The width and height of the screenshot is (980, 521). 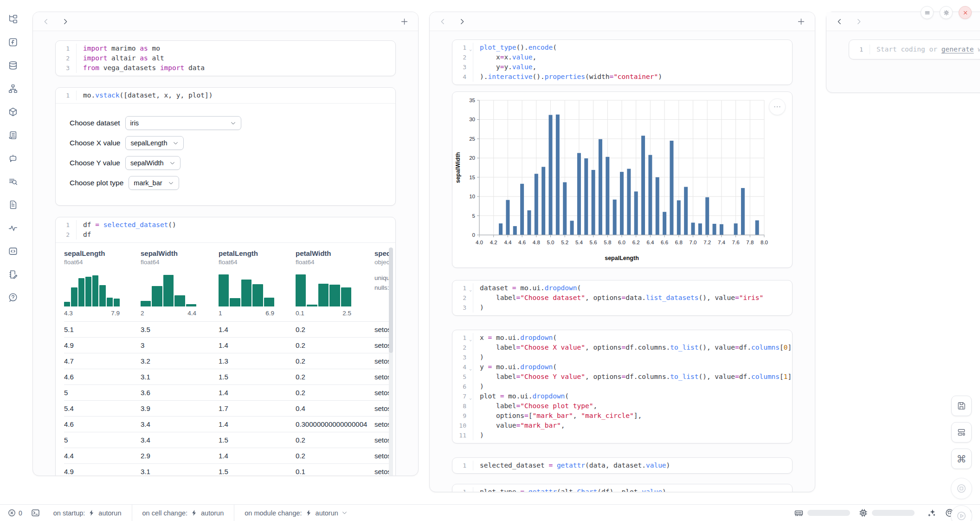 I want to click on table-row: 4.93.11.50.1setosa, so click(x=226, y=470).